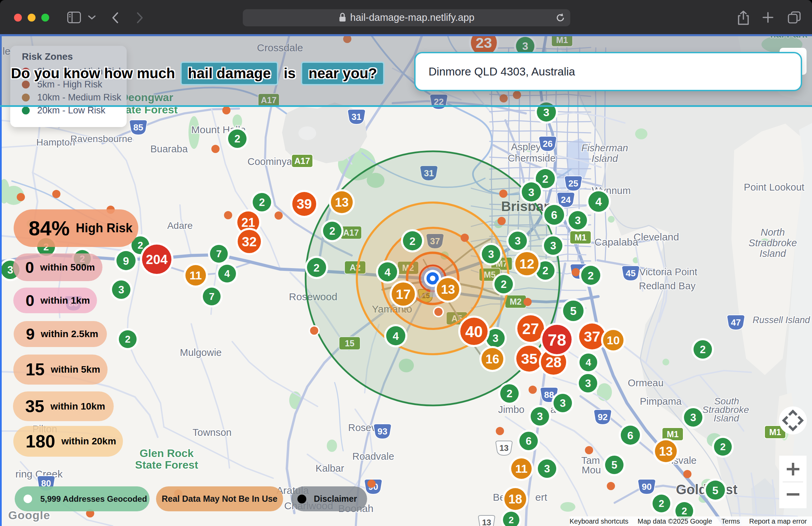 The width and height of the screenshot is (812, 526). I want to click on svg-text: Glen Rock, so click(167, 453).